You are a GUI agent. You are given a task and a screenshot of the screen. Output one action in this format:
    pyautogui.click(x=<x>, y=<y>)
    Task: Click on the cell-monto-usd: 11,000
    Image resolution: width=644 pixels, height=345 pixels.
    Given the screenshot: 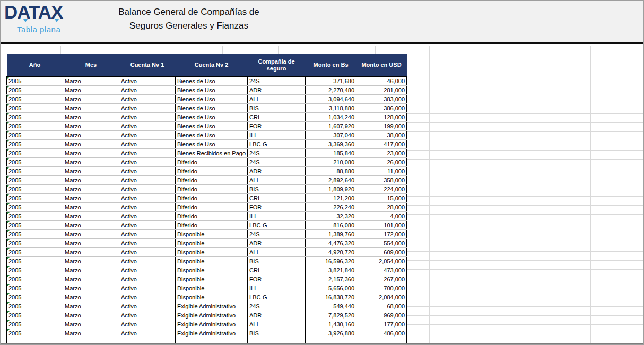 What is the action you would take?
    pyautogui.click(x=382, y=172)
    